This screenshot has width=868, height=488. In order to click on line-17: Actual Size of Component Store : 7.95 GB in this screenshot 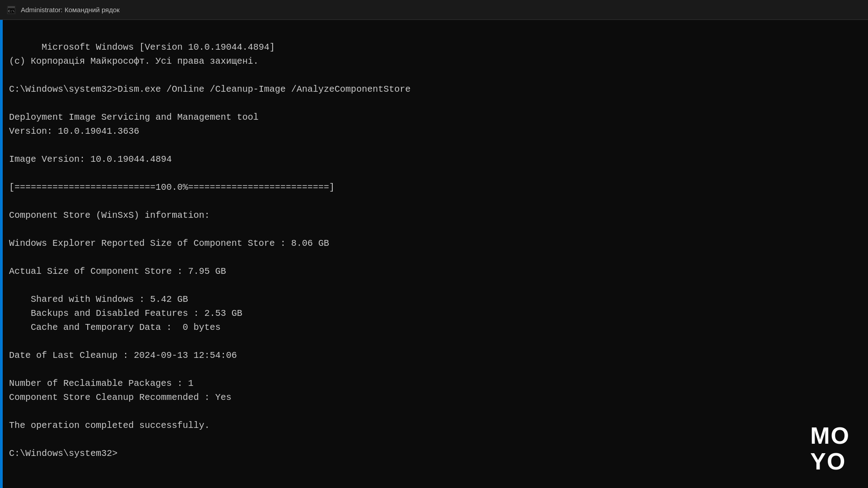, I will do `click(118, 271)`.